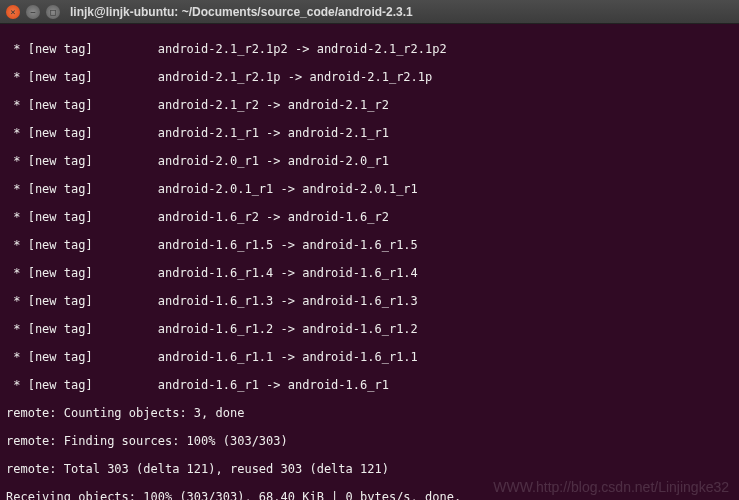  Describe the element at coordinates (242, 12) in the screenshot. I see `window-title: linjk@linjk-ubuntu: ~/Documents/source_c…` at that location.